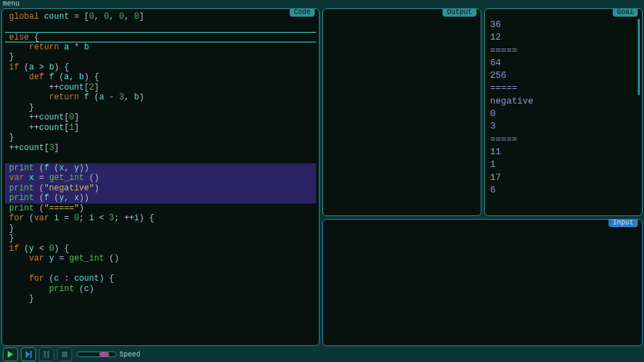 Image resolution: width=644 pixels, height=362 pixels. Describe the element at coordinates (564, 126) in the screenshot. I see `output-line: 3` at that location.